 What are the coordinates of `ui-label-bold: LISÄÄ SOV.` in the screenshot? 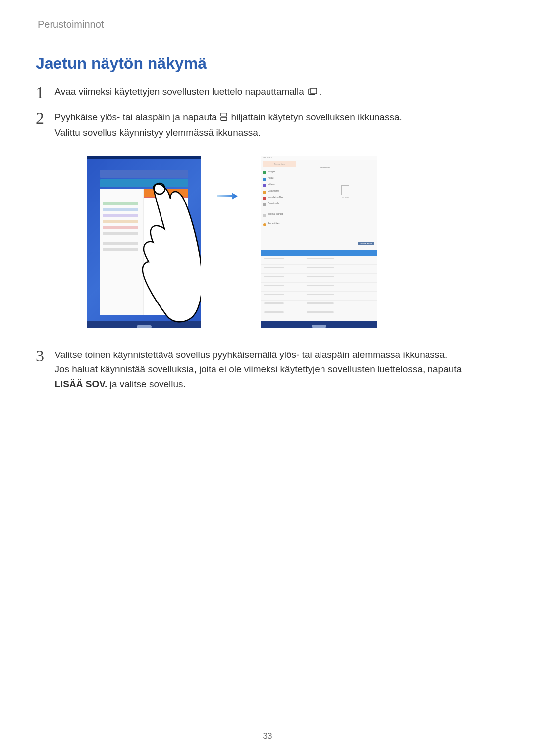 It's located at (81, 384).